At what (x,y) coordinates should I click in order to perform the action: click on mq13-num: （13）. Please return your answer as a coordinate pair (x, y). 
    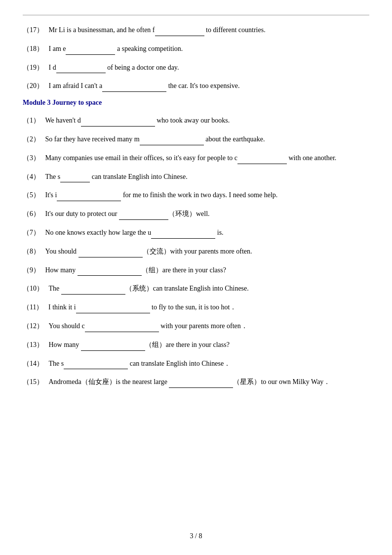
    Looking at the image, I should click on (33, 345).